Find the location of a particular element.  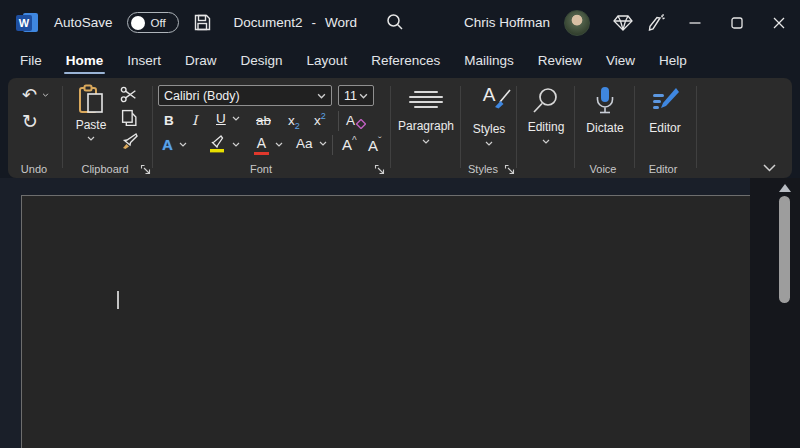

undo-icon: ↶ is located at coordinates (30, 95).